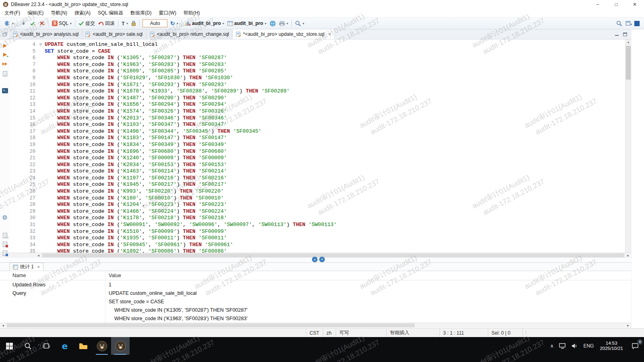  What do you see at coordinates (23, 23) in the screenshot?
I see `fetch-resultset-button` at bounding box center [23, 23].